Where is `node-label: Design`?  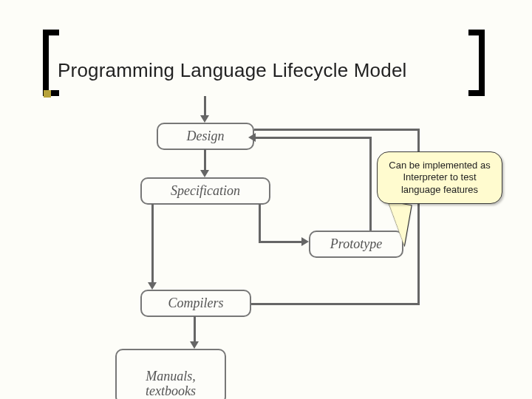
node-label: Design is located at coordinates (205, 136).